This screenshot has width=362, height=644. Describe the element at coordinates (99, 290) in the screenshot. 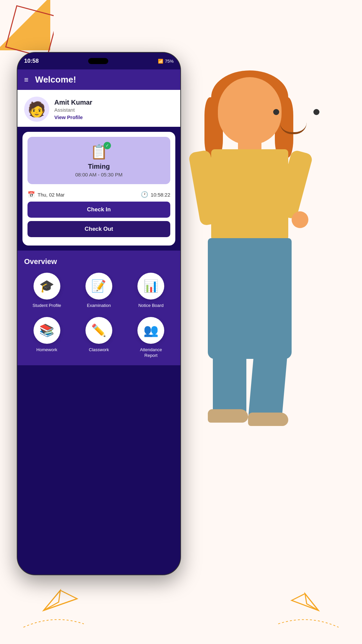

I see `grid-item-examination: 📝 Examination` at that location.